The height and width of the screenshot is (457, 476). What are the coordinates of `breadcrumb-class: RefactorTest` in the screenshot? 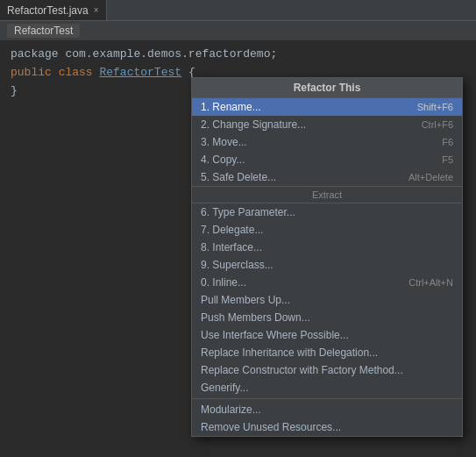 It's located at (44, 31).